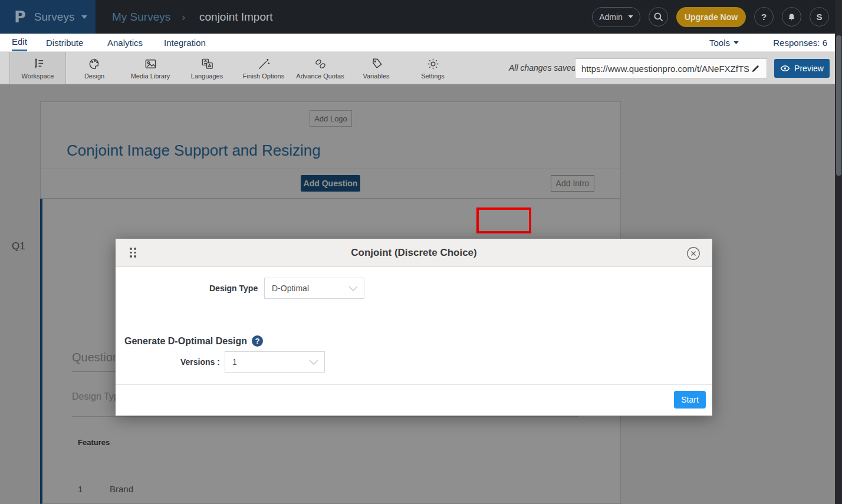 The image size is (842, 504). I want to click on survey-url-input, so click(663, 68).